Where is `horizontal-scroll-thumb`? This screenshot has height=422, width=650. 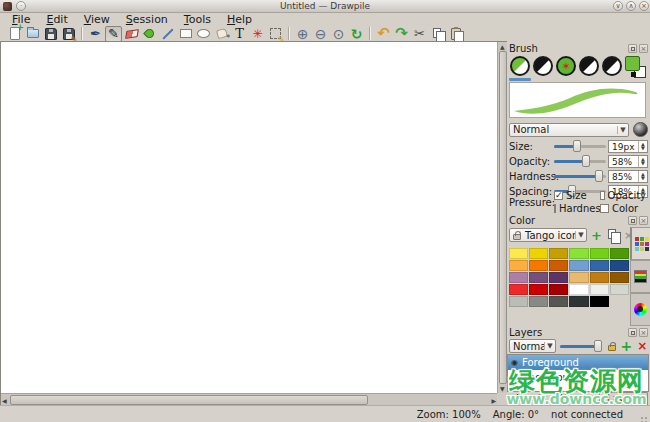
horizontal-scroll-thumb is located at coordinates (189, 400).